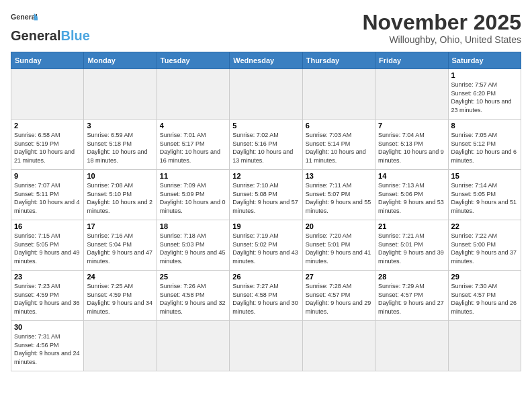  What do you see at coordinates (485, 176) in the screenshot?
I see `day-number: 15` at bounding box center [485, 176].